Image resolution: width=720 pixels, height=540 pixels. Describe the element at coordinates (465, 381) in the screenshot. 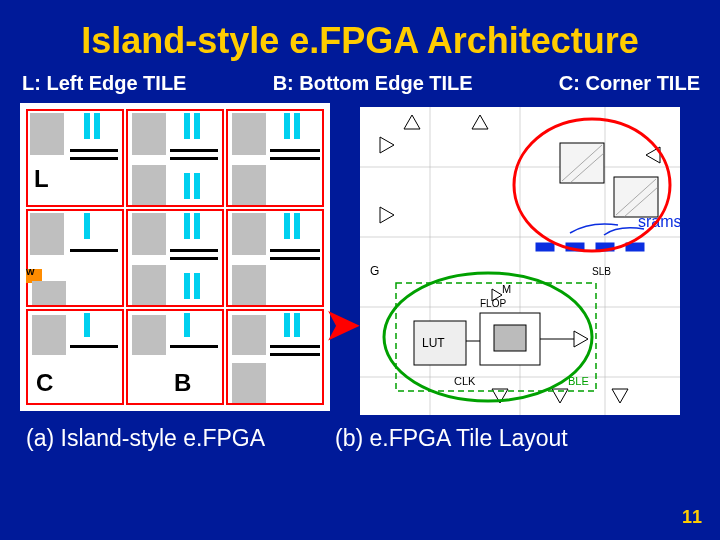

I see `clk-label: CLK` at that location.